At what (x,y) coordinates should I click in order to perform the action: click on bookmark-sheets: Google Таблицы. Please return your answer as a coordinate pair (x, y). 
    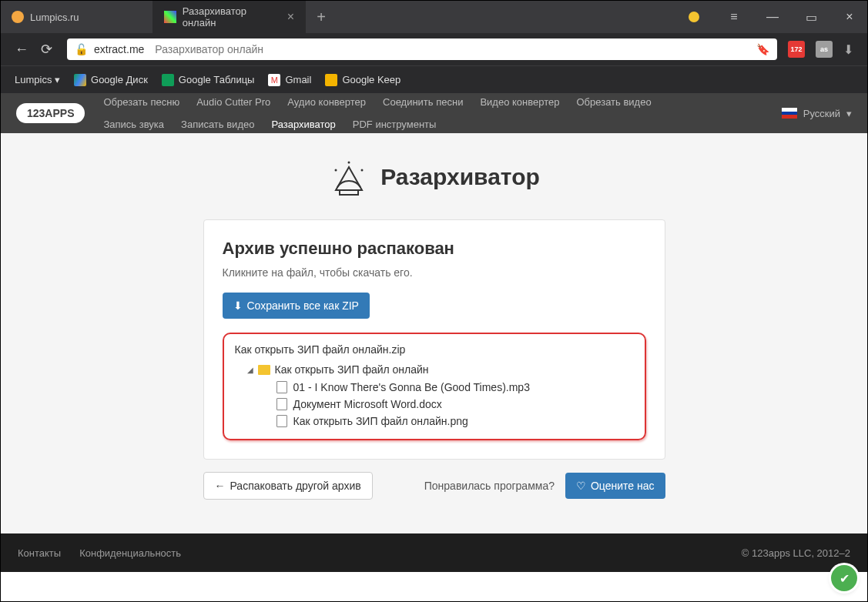
    Looking at the image, I should click on (208, 80).